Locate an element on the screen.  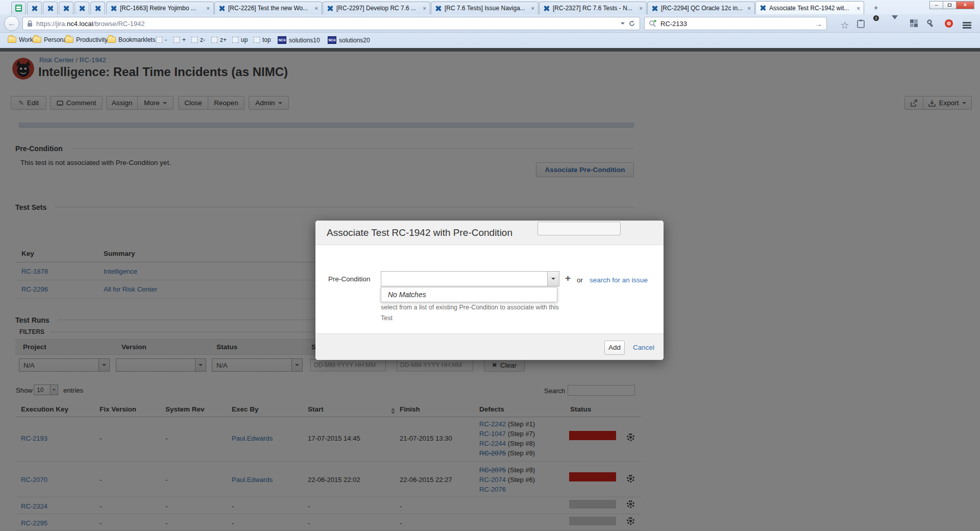
search-engine-icon is located at coordinates (653, 23).